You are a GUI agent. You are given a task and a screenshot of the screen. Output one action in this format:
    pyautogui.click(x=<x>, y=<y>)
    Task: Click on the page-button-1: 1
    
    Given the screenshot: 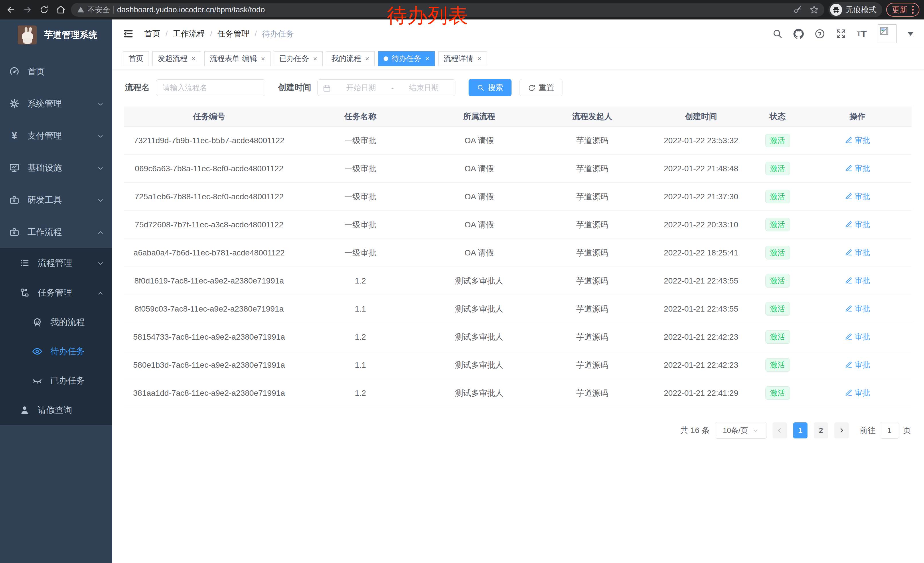 What is the action you would take?
    pyautogui.click(x=800, y=431)
    